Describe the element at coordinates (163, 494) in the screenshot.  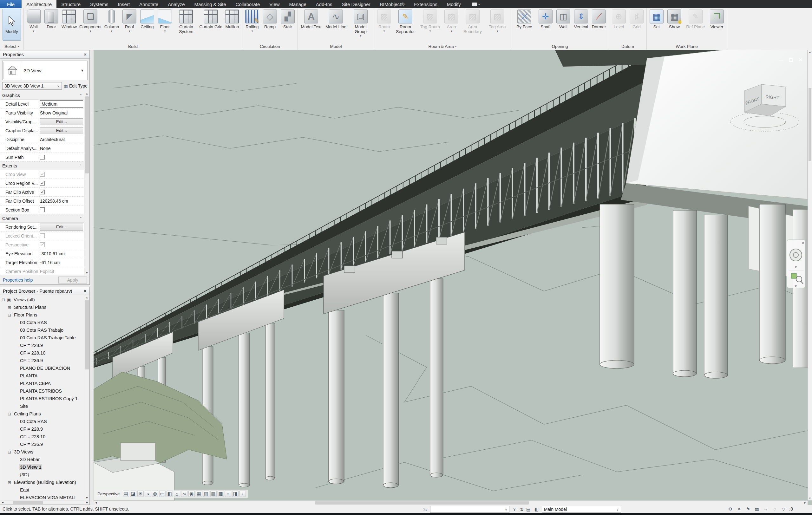
I see `crop-view-icon: ▭` at that location.